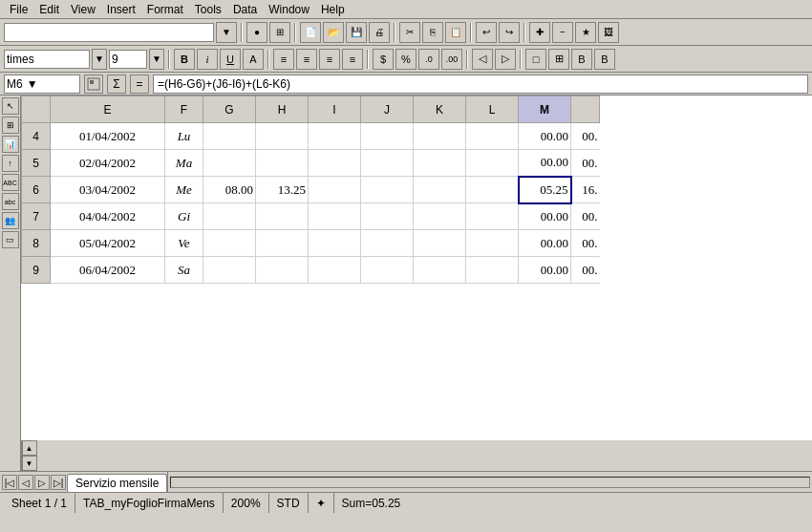 This screenshot has height=532, width=812. Describe the element at coordinates (30, 448) in the screenshot. I see `scroll-up-arrow: ▲` at that location.